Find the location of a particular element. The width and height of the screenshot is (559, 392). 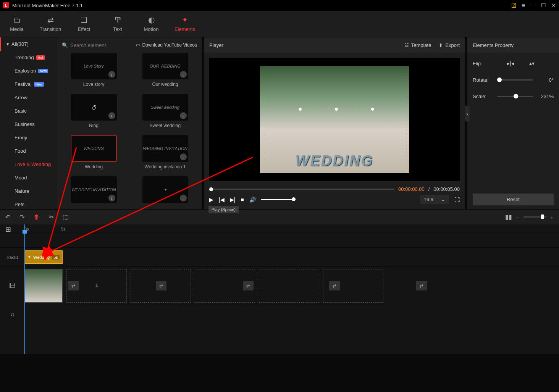

sidebar-item-mood: Mood is located at coordinates (28, 178).